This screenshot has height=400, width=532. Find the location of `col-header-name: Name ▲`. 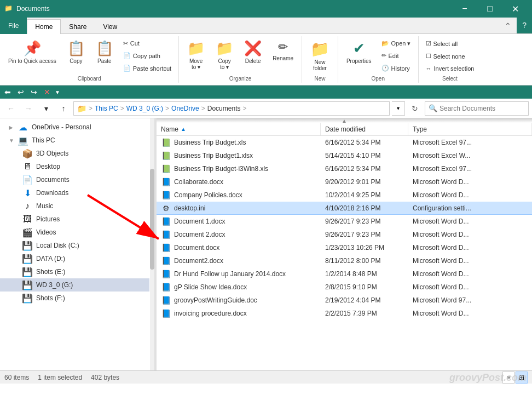

col-header-name: Name ▲ is located at coordinates (239, 129).